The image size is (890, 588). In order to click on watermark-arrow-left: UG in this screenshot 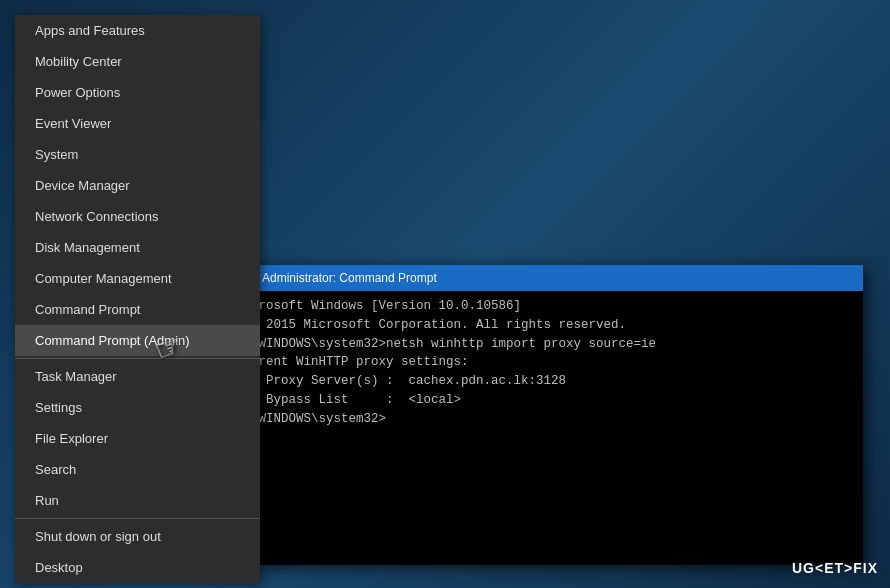, I will do `click(804, 568)`.